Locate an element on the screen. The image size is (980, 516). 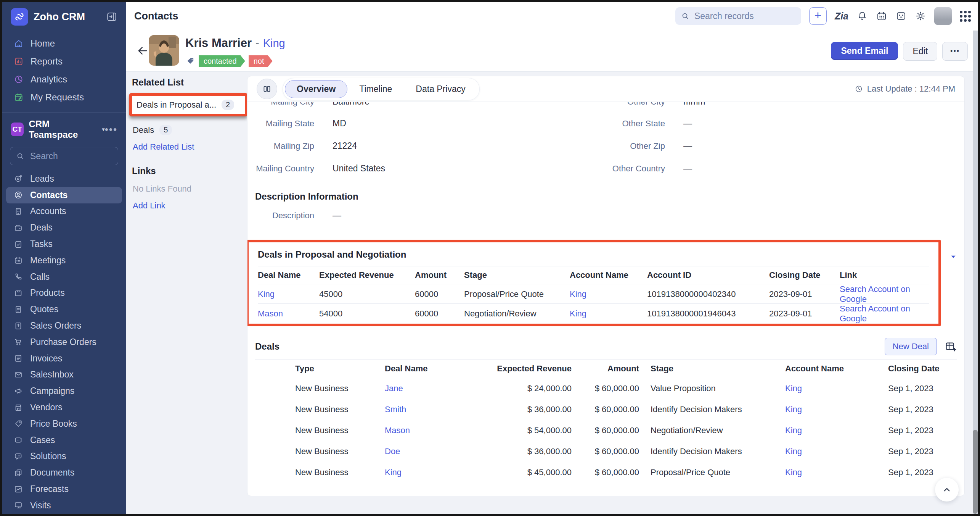
brand-row: Zoho CRM is located at coordinates (64, 17).